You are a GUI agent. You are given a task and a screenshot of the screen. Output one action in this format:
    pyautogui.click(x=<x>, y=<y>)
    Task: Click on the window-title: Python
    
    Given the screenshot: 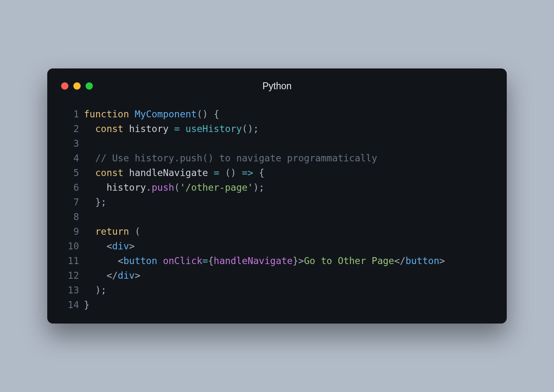 What is the action you would take?
    pyautogui.click(x=277, y=86)
    